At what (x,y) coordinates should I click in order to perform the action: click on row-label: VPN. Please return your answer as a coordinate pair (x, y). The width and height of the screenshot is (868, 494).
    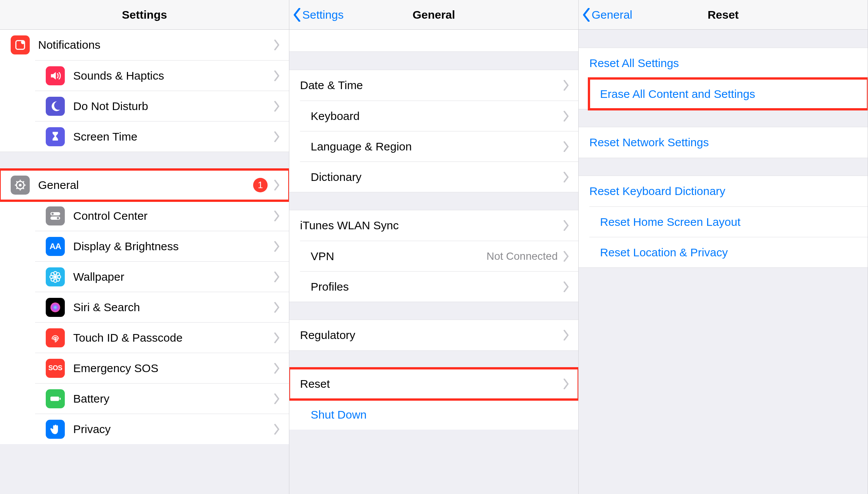
    Looking at the image, I should click on (399, 256).